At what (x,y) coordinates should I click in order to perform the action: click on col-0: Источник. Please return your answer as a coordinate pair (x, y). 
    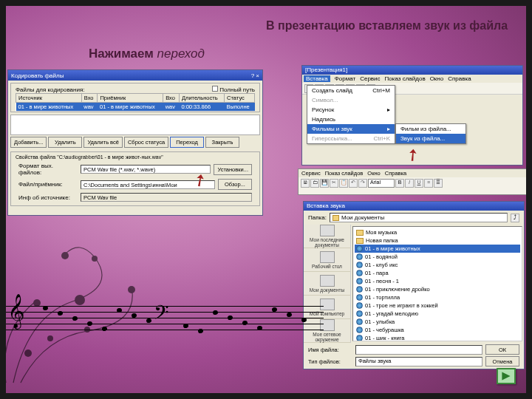
    Looking at the image, I should click on (49, 98).